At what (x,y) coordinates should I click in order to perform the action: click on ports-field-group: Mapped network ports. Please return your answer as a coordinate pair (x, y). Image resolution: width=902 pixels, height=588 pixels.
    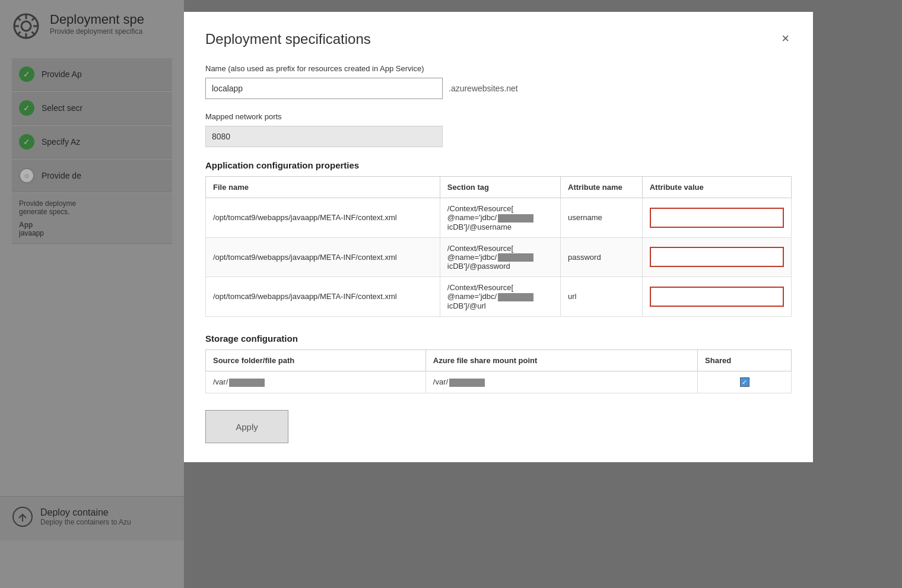
    Looking at the image, I should click on (498, 129).